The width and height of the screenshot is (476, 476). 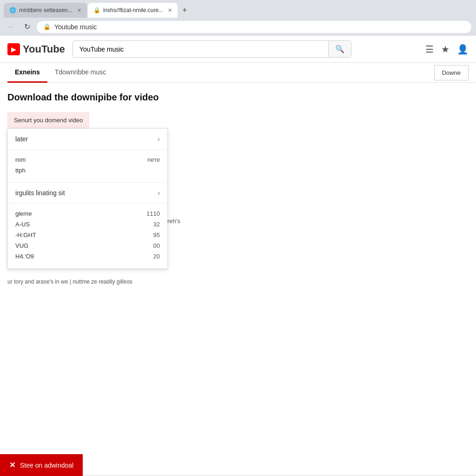 I want to click on yt-brand-text: YouTube, so click(x=44, y=49).